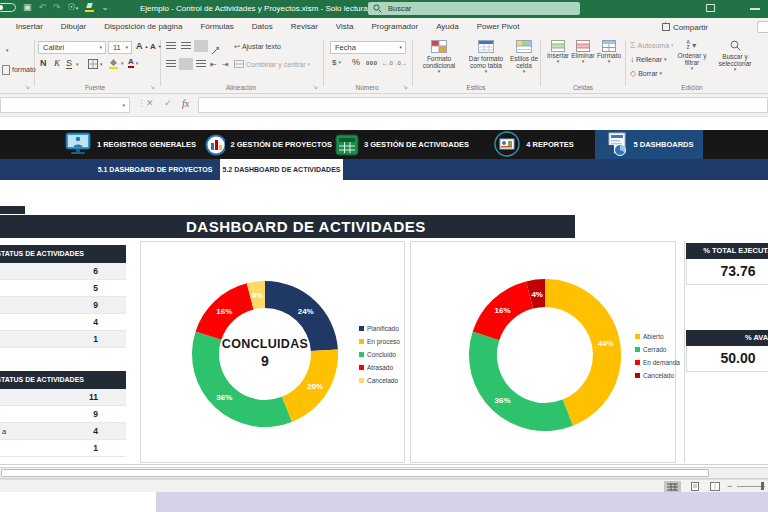 This screenshot has height=512, width=768. I want to click on autosave-toggle, so click(8, 8).